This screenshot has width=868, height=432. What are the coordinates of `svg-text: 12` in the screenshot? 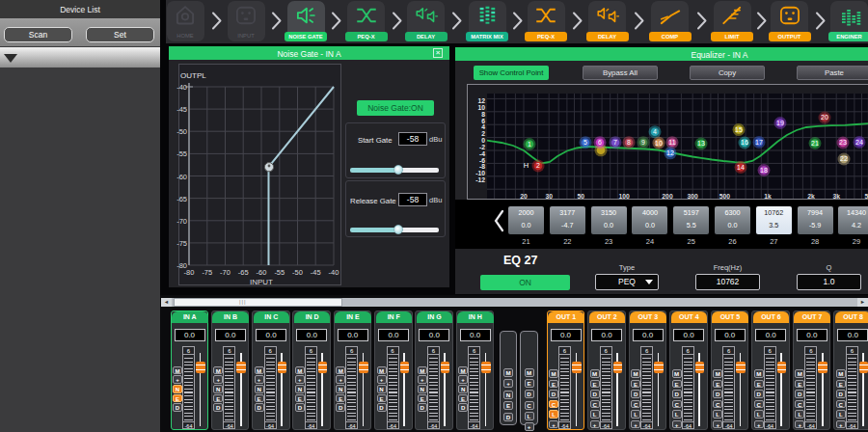 It's located at (670, 152).